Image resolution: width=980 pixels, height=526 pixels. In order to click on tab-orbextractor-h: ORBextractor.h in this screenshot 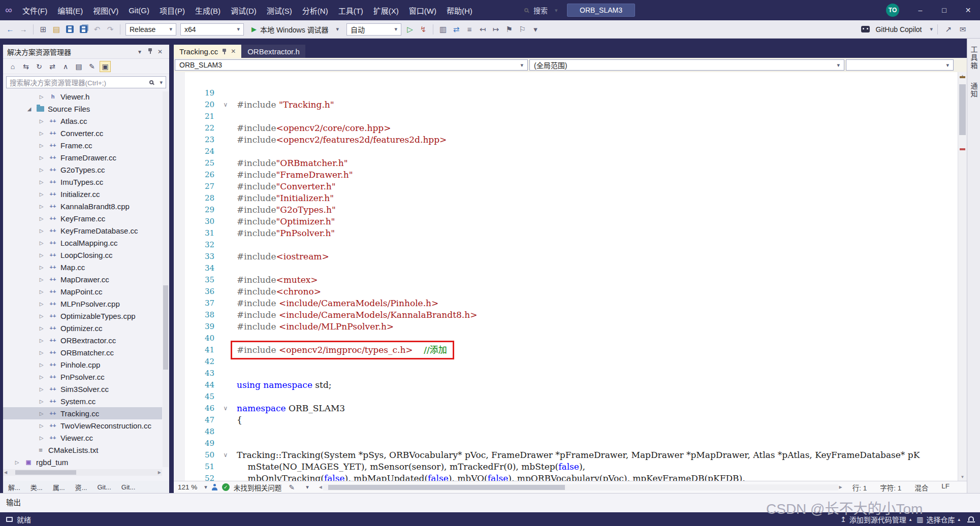, I will do `click(273, 51)`.